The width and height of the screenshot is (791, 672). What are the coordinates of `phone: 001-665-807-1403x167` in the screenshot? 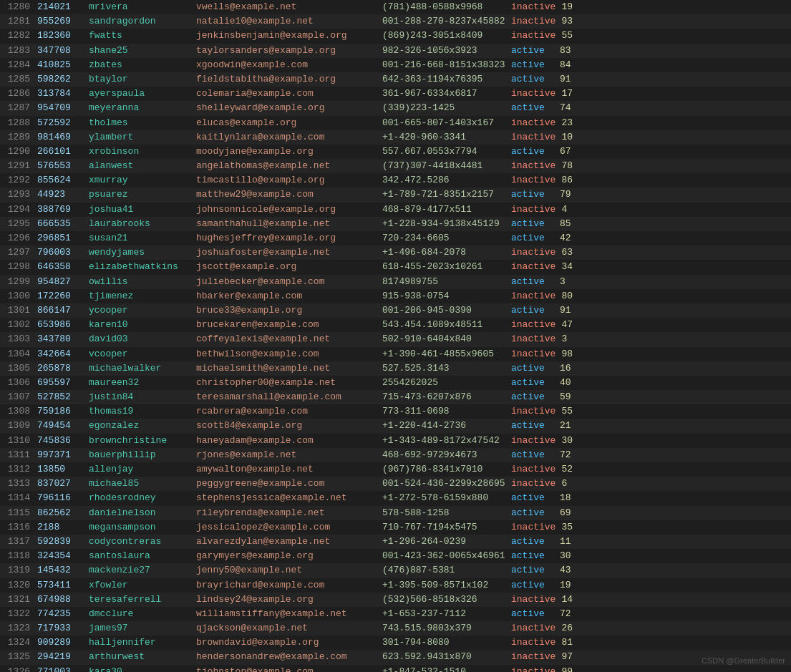 It's located at (447, 123).